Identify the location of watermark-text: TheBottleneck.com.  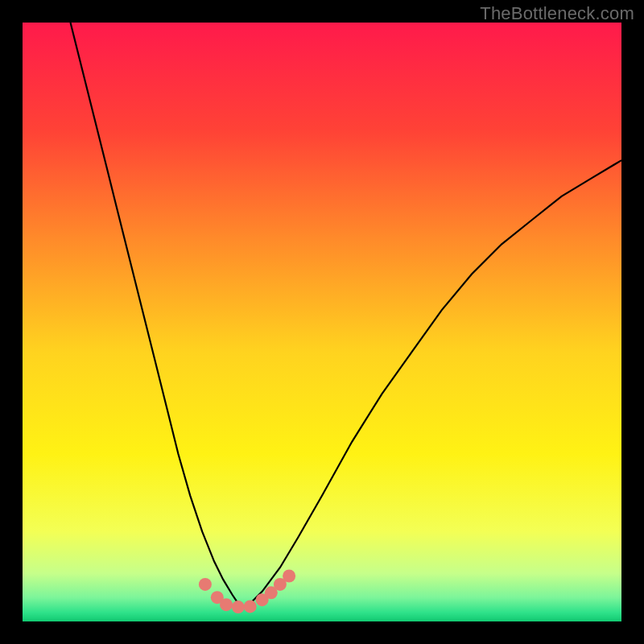
(557, 14).